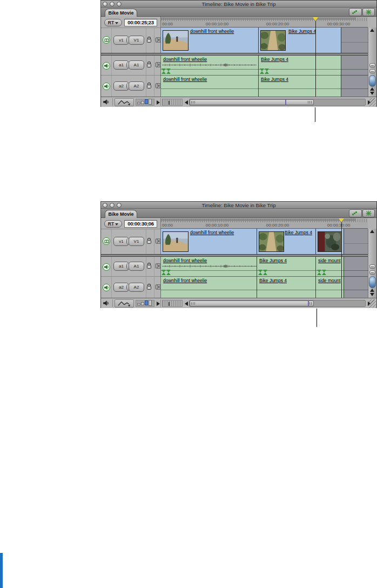  I want to click on audio-track-a2: downhill front wheelie Bike Jumps 4 side…, so click(264, 287).